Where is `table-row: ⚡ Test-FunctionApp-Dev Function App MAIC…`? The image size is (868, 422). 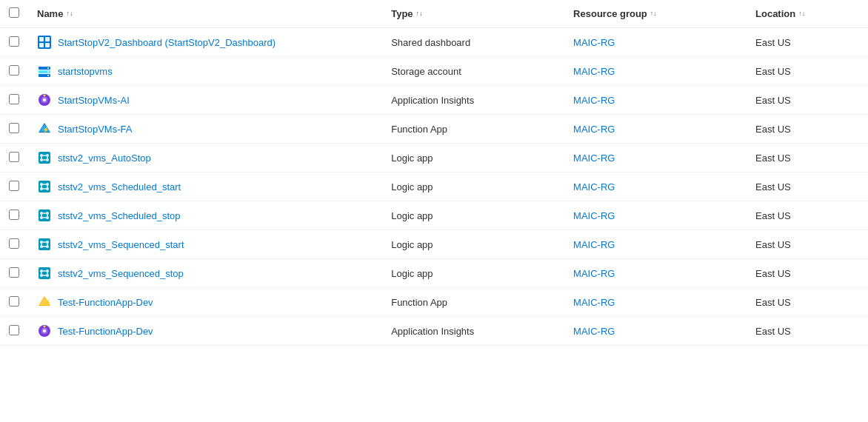 table-row: ⚡ Test-FunctionApp-Dev Function App MAIC… is located at coordinates (434, 302).